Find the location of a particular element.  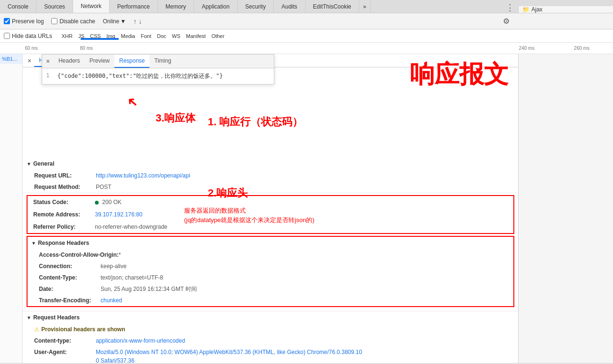

detail-tabs-close: × is located at coordinates (29, 61).